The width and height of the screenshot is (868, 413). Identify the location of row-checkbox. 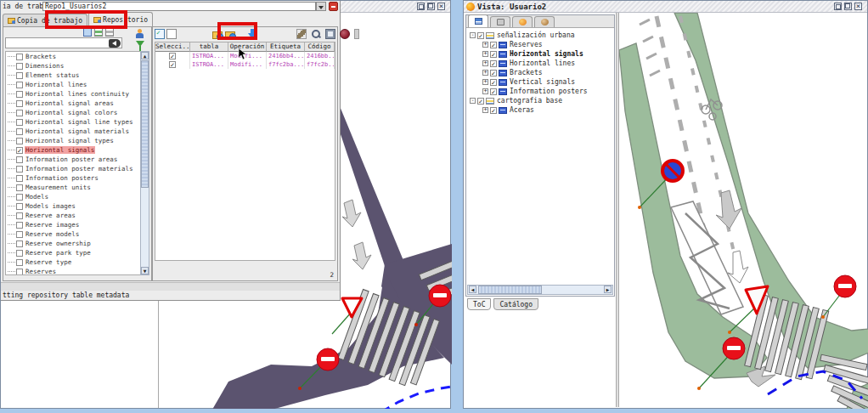
(172, 56).